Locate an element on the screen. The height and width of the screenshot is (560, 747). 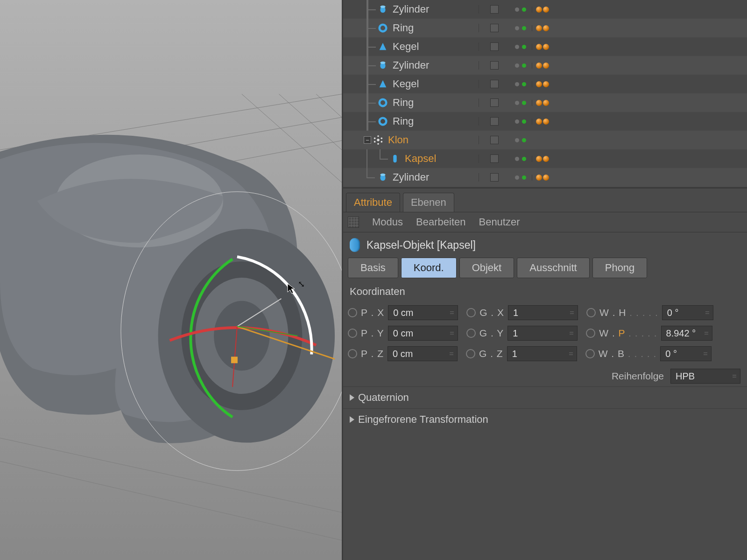
tab-objekt: Objekt is located at coordinates (487, 268).